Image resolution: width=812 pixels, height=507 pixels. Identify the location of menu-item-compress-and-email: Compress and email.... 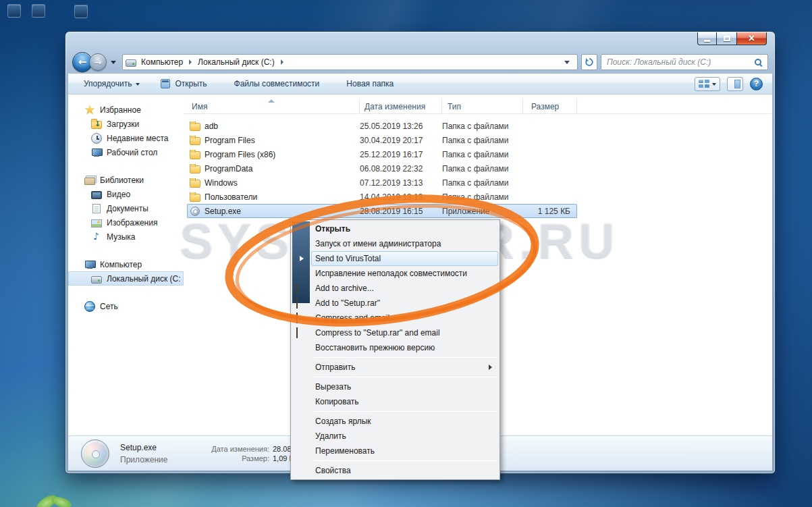
(396, 318).